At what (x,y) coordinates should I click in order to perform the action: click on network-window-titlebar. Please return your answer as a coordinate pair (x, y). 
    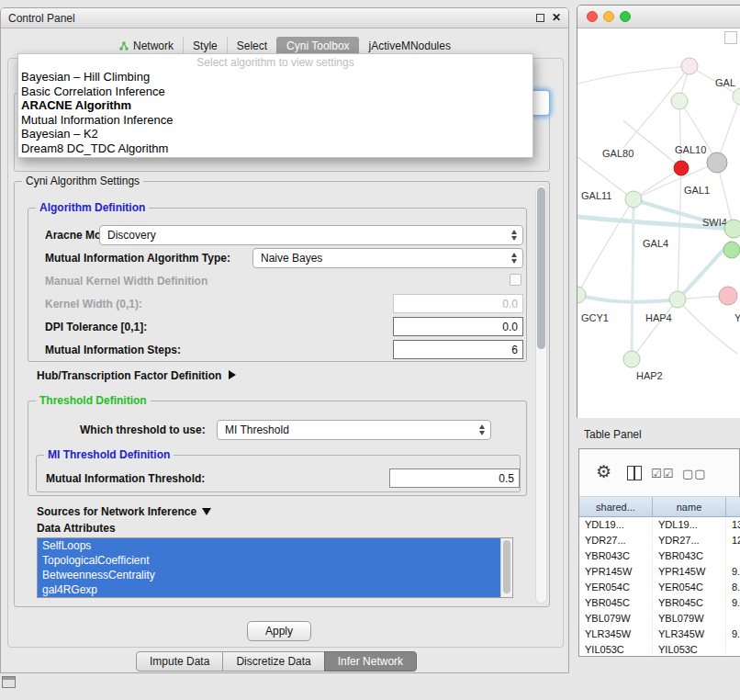
    Looking at the image, I should click on (659, 17).